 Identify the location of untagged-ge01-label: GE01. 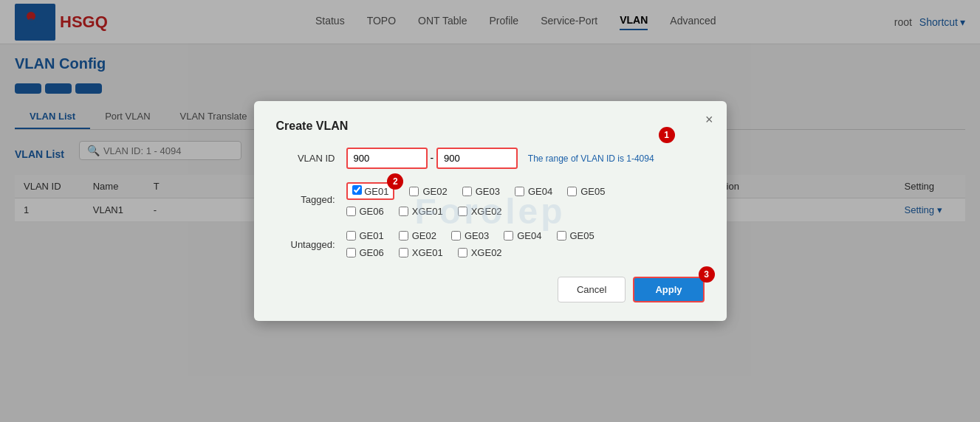
(372, 232).